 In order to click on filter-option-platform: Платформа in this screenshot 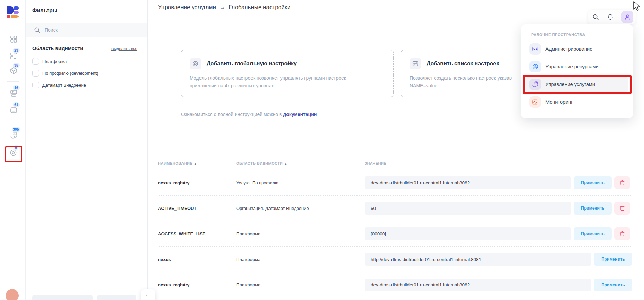, I will do `click(50, 61)`.